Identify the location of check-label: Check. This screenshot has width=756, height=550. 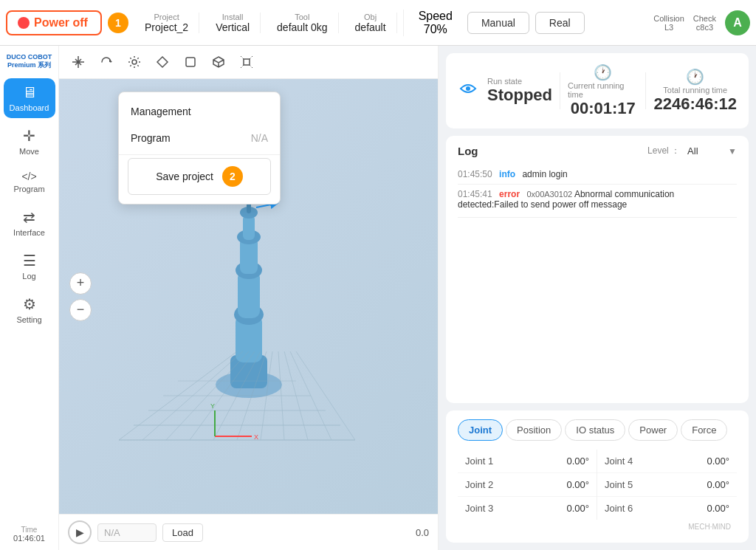
(704, 18).